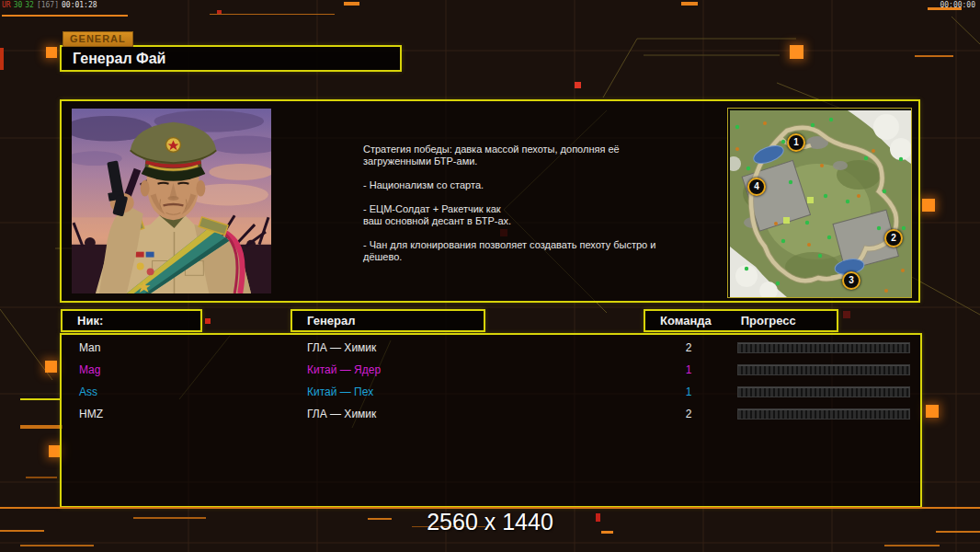 This screenshot has height=552, width=980. What do you see at coordinates (490, 523) in the screenshot?
I see `resolution-label: 2560 x 1440` at bounding box center [490, 523].